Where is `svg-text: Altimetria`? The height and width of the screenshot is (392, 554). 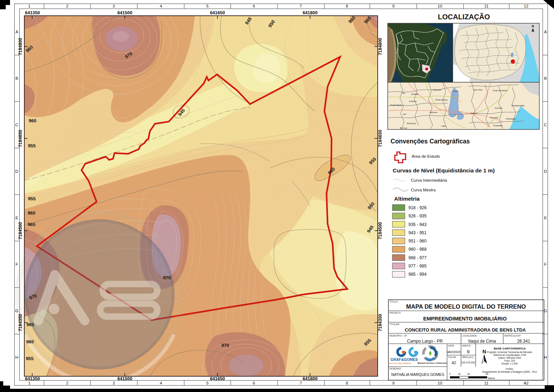
svg-text: Altimetria is located at coordinates (407, 199).